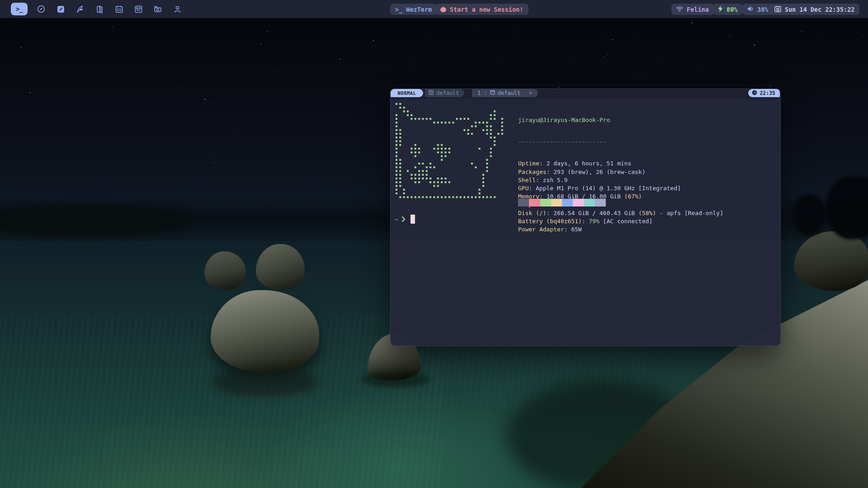 The image size is (868, 488). I want to click on calendar-icon, so click(119, 9).